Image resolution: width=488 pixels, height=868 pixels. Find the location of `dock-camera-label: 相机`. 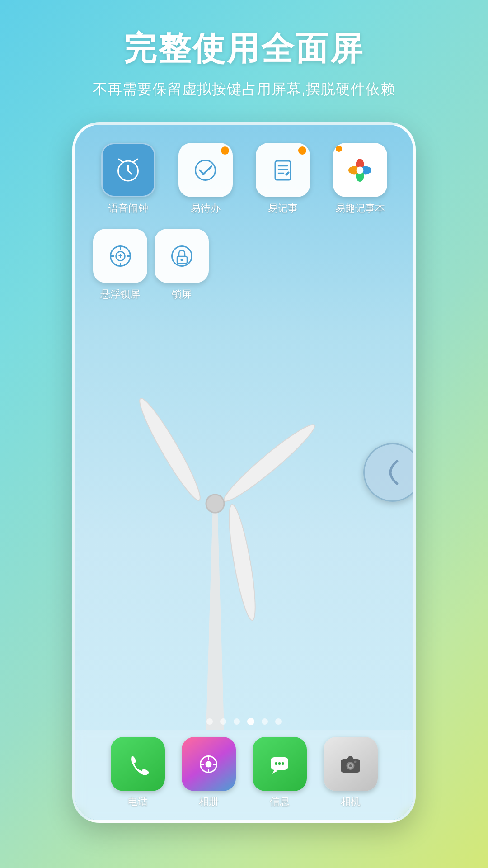

dock-camera-label: 相机 is located at coordinates (351, 802).